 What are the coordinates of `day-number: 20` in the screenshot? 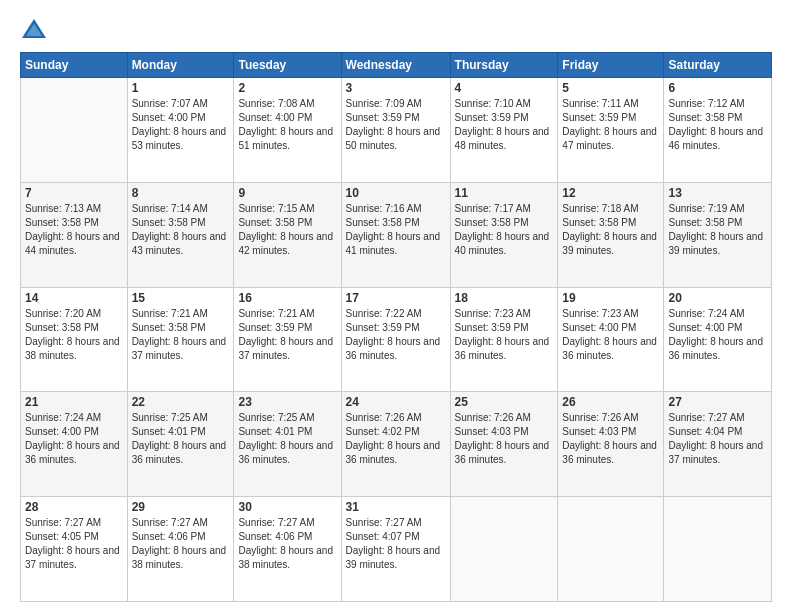 It's located at (718, 298).